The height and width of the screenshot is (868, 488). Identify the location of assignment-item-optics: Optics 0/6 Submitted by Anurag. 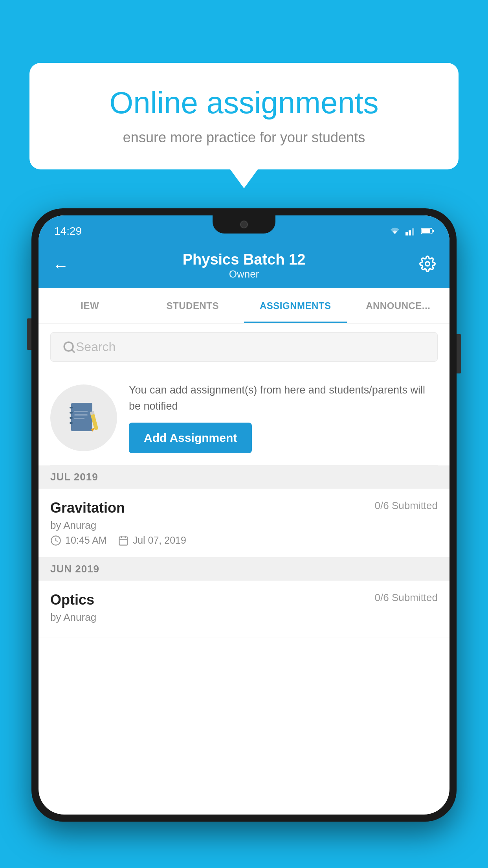
(244, 609).